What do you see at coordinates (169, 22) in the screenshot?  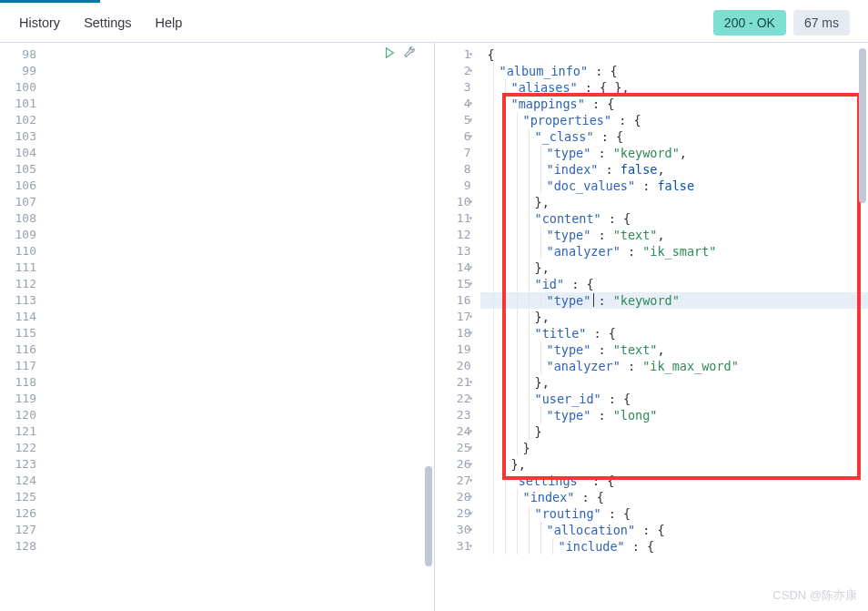 I see `tab-help: Help` at bounding box center [169, 22].